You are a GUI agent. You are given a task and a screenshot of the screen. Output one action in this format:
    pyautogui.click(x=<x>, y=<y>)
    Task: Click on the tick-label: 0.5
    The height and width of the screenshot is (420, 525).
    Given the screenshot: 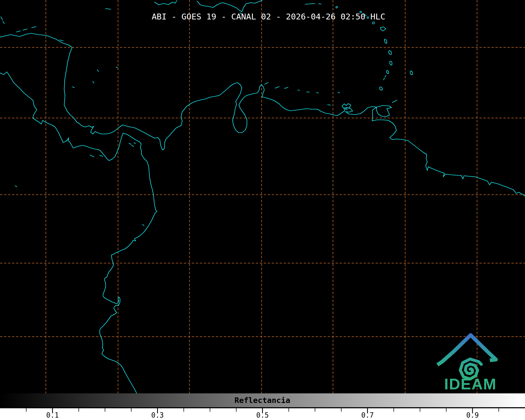 What is the action you would take?
    pyautogui.click(x=263, y=415)
    